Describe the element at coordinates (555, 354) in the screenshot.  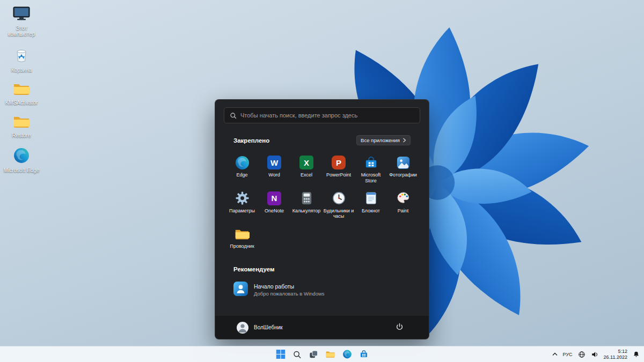
I see `chevron-up-icon` at that location.